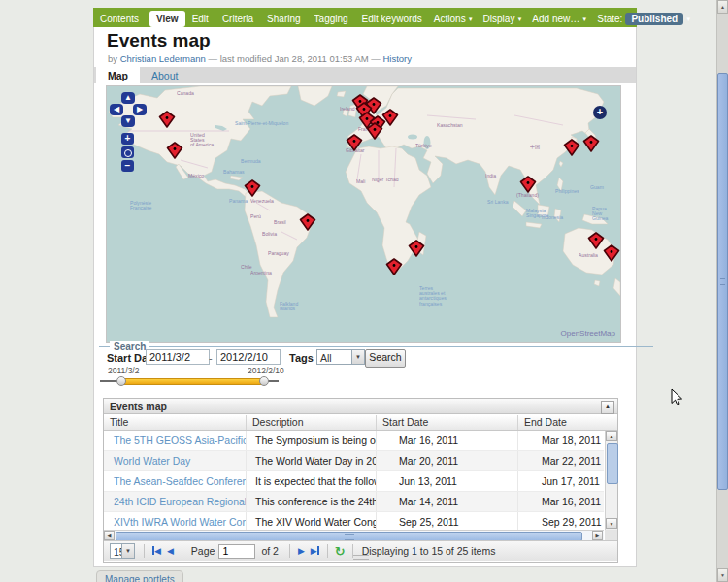 This screenshot has height=582, width=728. Describe the element at coordinates (353, 440) in the screenshot. I see `table-row: The 5TH GEOSS Asia-Pacific SymposiumThe …` at that location.